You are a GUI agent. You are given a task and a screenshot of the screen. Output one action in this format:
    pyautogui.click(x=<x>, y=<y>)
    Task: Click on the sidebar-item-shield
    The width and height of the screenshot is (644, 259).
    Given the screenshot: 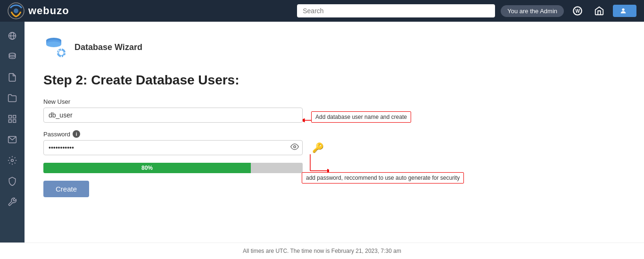 What is the action you would take?
    pyautogui.click(x=12, y=181)
    